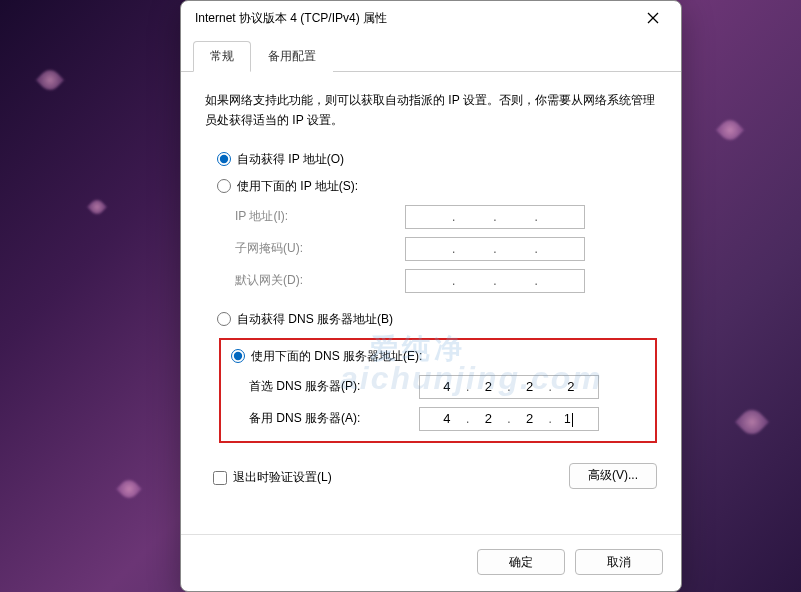 Image resolution: width=801 pixels, height=592 pixels. What do you see at coordinates (282, 478) in the screenshot?
I see `validate-on-exit-label: 退出时验证设置(L)` at bounding box center [282, 478].